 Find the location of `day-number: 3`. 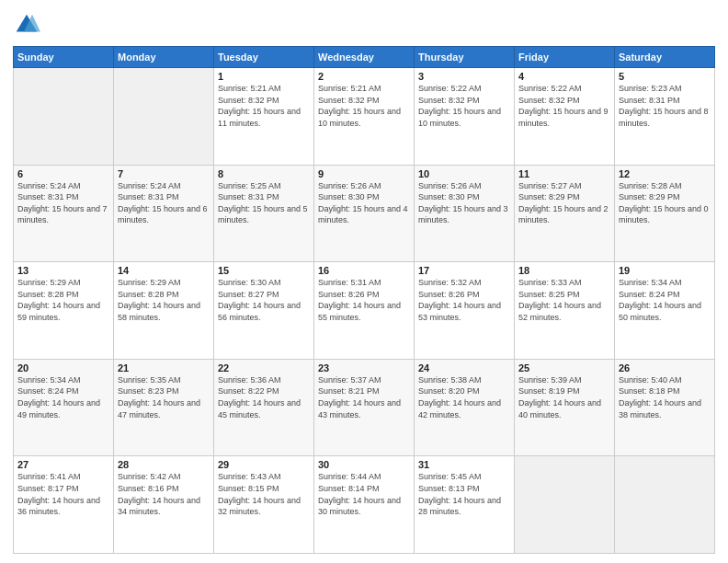

day-number: 3 is located at coordinates (464, 76).